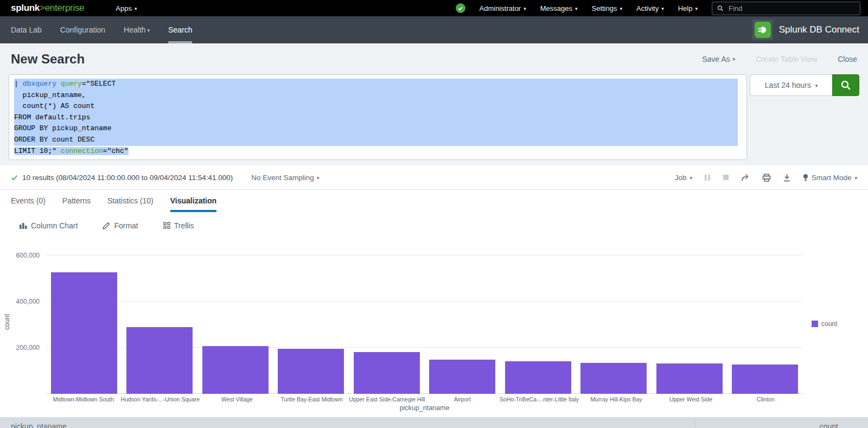 Image resolution: width=868 pixels, height=428 pixels. I want to click on settings-menu-label: Settings, so click(604, 9).